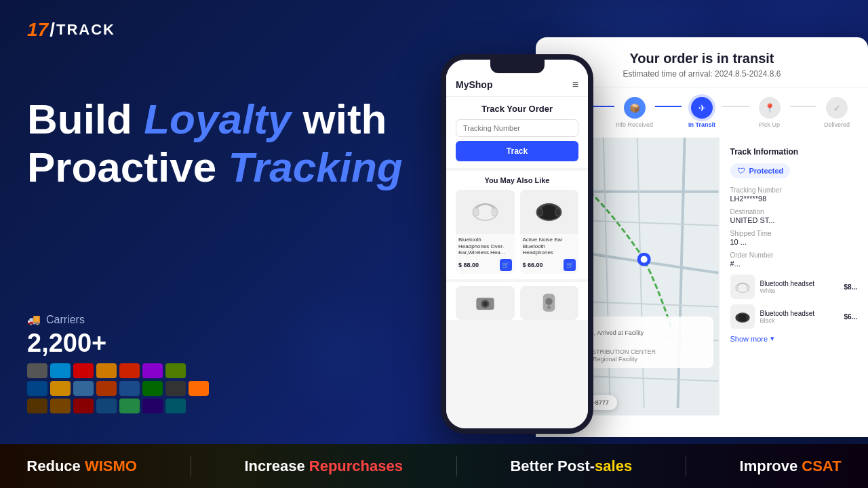 Image resolution: width=868 pixels, height=488 pixels. What do you see at coordinates (215, 144) in the screenshot?
I see `hero-section: Build Loyalty with Proactive Tracking` at bounding box center [215, 144].